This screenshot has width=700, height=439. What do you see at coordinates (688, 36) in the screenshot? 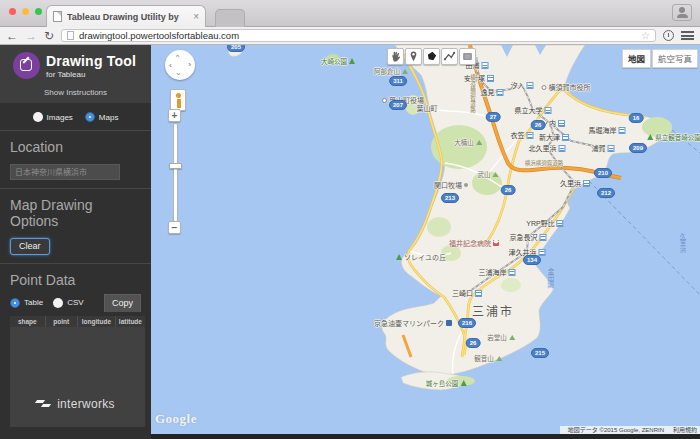
I see `browser-menu-icon` at bounding box center [688, 36].